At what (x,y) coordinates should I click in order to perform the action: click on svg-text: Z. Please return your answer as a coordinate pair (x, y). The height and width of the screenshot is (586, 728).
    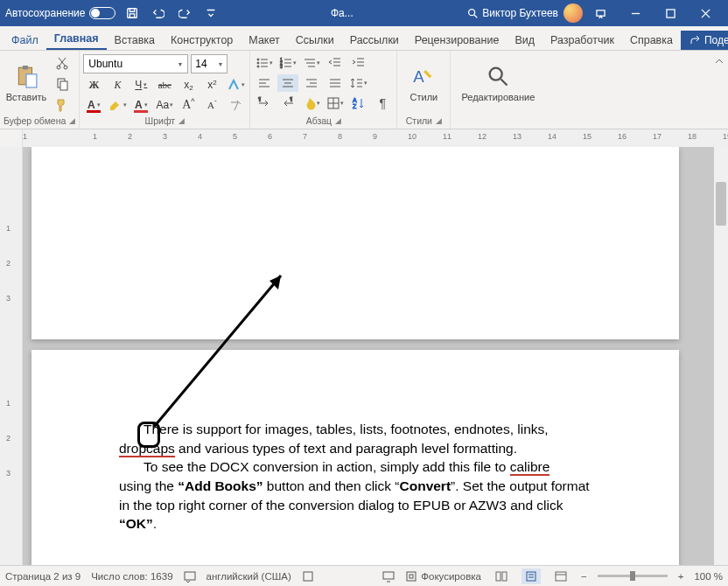
    Looking at the image, I should click on (355, 107).